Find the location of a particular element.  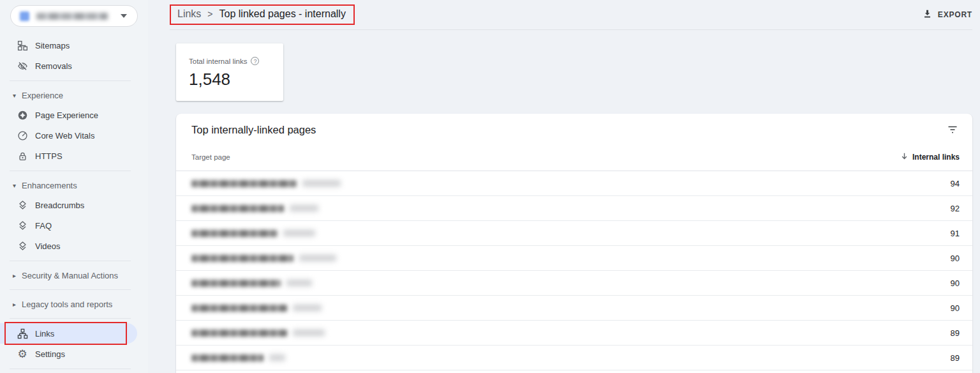

sidebar-item-page-experience: Page Experience is located at coordinates (74, 115).